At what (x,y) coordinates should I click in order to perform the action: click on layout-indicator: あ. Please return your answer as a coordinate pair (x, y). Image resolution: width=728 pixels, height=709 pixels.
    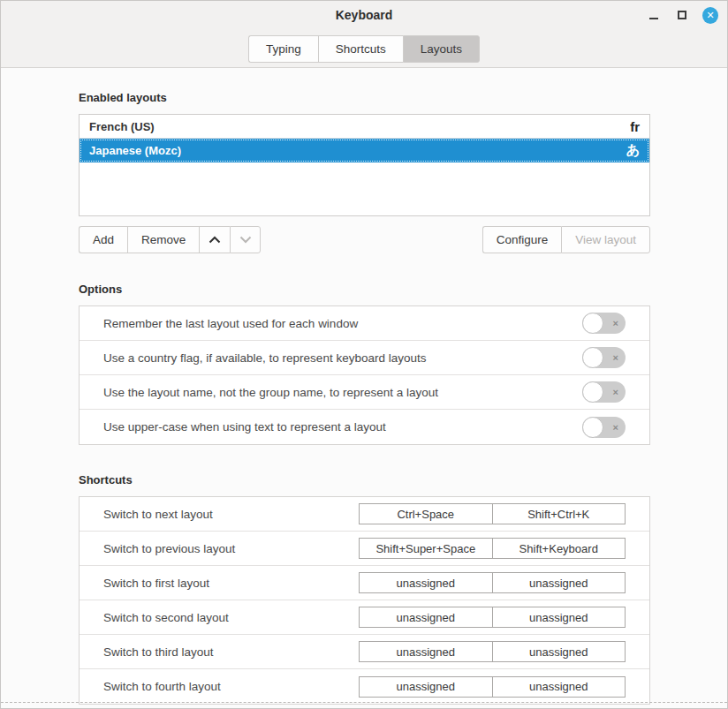
    Looking at the image, I should click on (633, 150).